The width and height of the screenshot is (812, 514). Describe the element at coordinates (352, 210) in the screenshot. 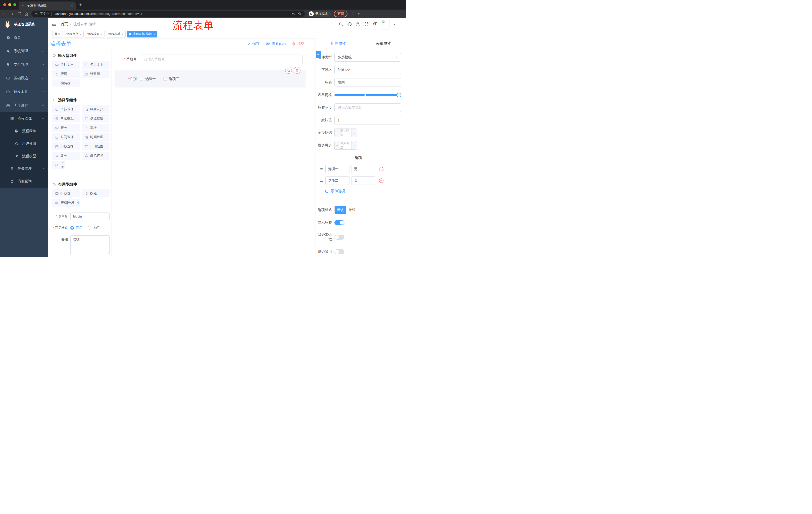

I see `style-button-button: 按钮` at that location.